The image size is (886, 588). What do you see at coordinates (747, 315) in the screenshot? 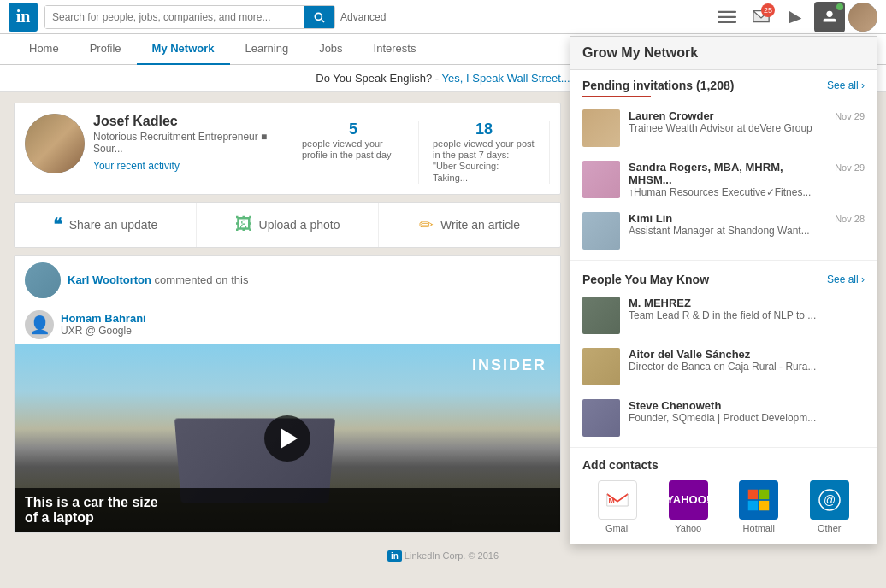
I see `person-role: Team Lead R & D in the field of NLP to .…` at bounding box center [747, 315].